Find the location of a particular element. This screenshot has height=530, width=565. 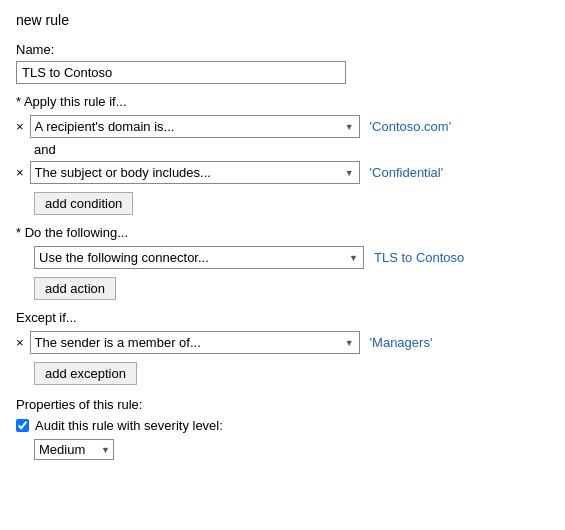

action-dropdown-wrapper: Use the following connector... is located at coordinates (199, 258).